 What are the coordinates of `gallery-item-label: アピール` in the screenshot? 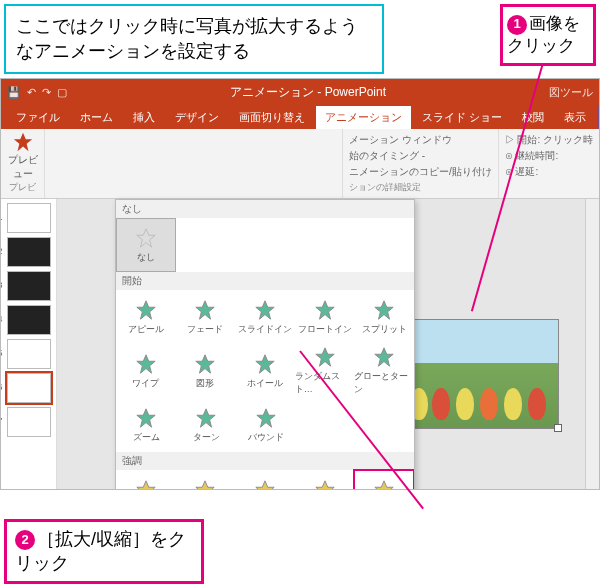 It's located at (146, 330).